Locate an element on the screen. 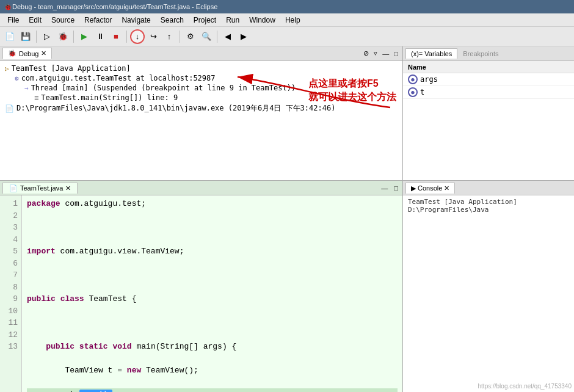 The width and height of the screenshot is (574, 392). variables-tab: (x)= Variables is located at coordinates (431, 54).